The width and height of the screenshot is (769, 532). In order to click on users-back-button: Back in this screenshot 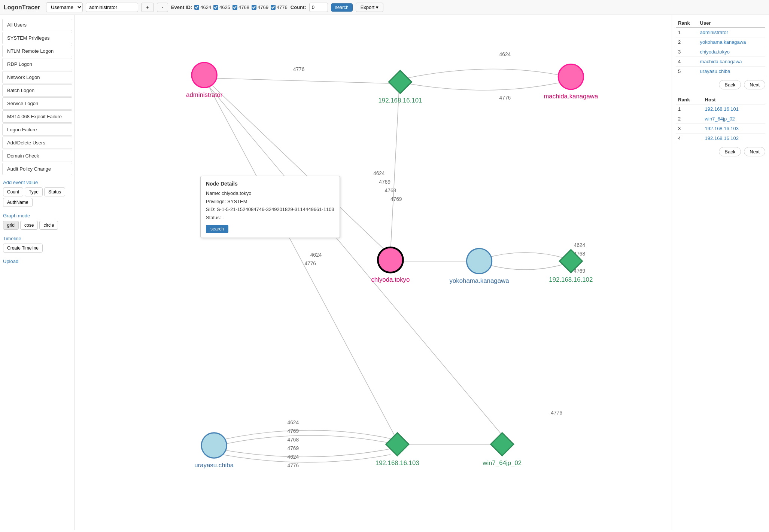, I will do `click(730, 85)`.